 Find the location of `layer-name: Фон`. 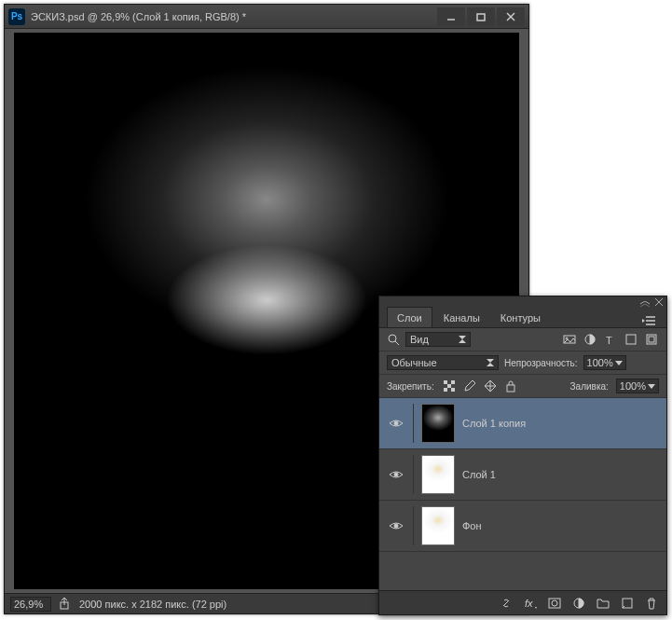

layer-name: Фон is located at coordinates (561, 526).